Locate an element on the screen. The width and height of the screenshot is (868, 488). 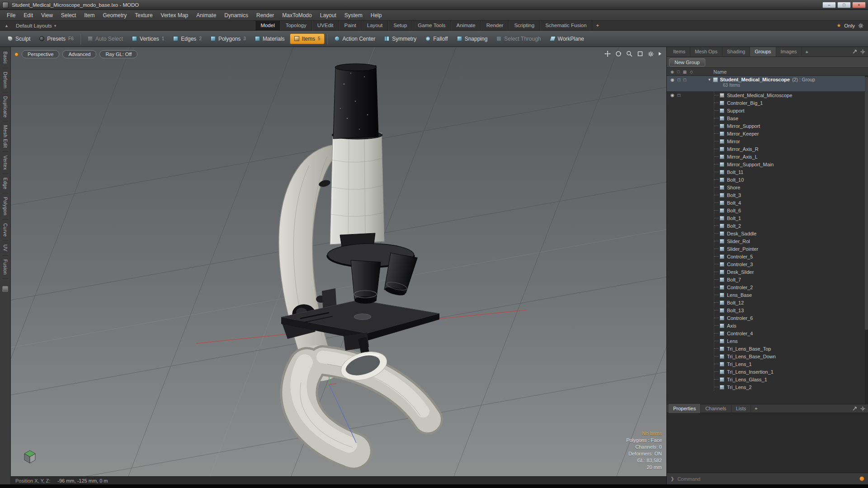
filter-column-icon: ◇ is located at coordinates (692, 72).